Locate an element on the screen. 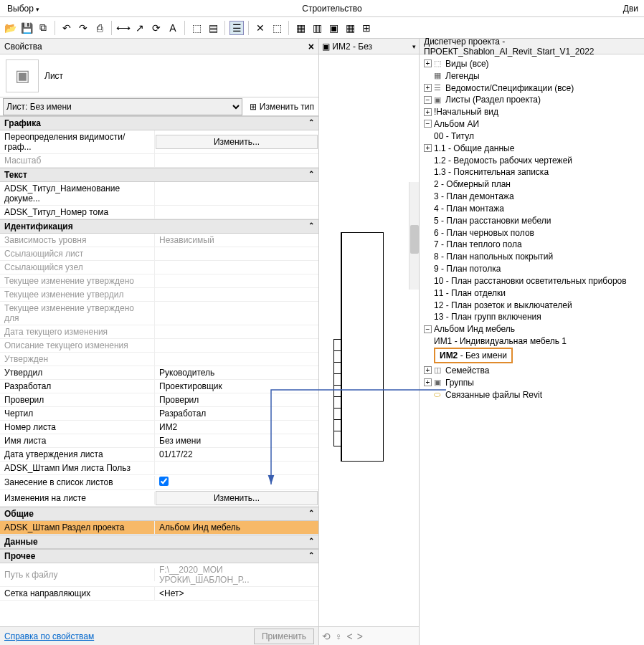 Image resolution: width=644 pixels, height=645 pixels. tool-d-icon: ▦ is located at coordinates (350, 28).